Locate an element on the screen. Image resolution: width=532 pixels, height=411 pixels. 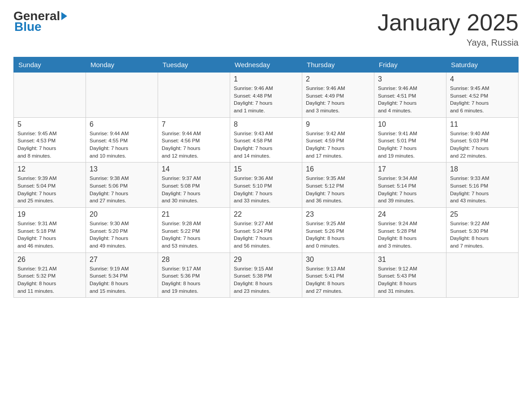
location: Yaya, Russia is located at coordinates (448, 43).